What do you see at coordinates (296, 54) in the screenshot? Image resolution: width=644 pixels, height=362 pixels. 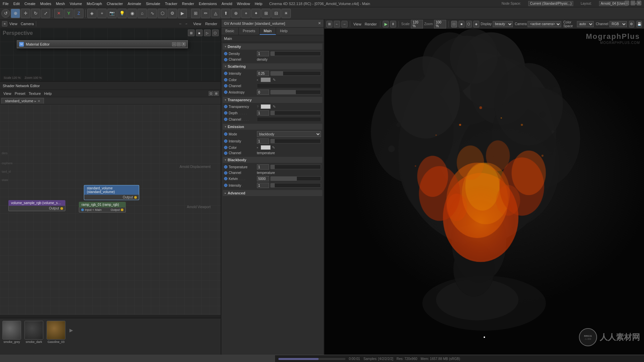 I see `density-slider` at bounding box center [296, 54].